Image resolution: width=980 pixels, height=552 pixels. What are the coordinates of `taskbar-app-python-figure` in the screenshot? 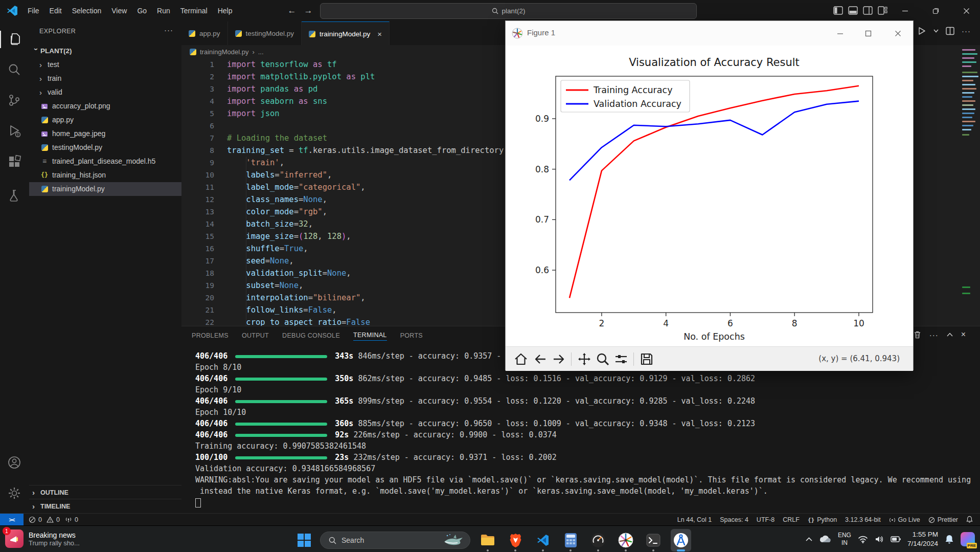 It's located at (681, 540).